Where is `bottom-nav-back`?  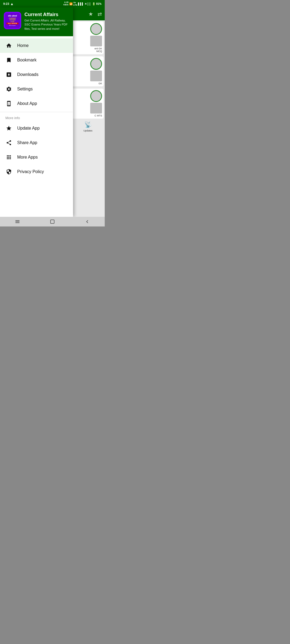 bottom-nav-back is located at coordinates (88, 222).